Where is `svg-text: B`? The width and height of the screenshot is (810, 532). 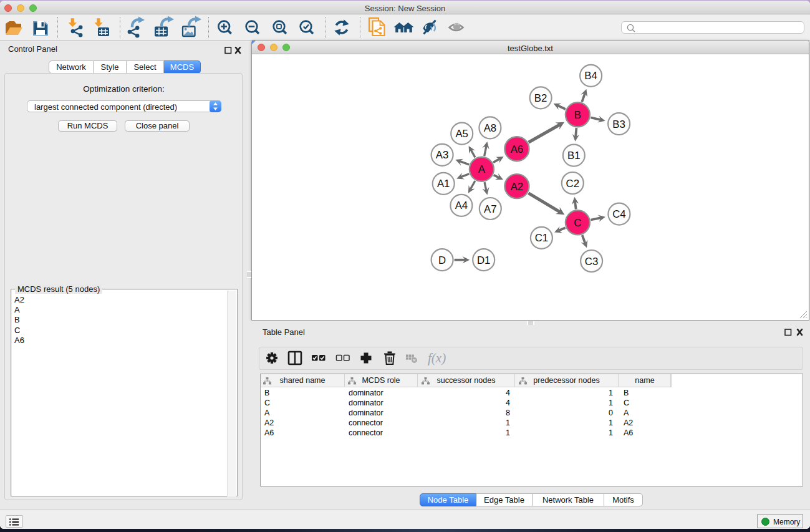 svg-text: B is located at coordinates (577, 115).